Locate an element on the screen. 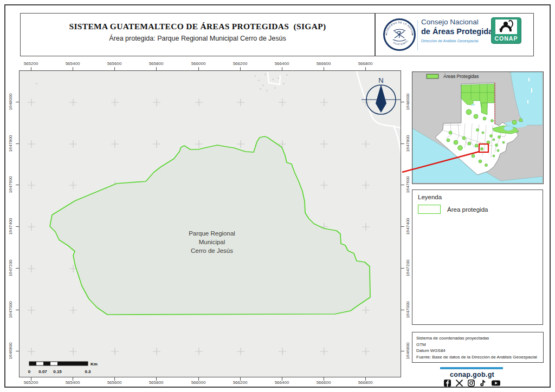 This screenshot has height=392, width=555. area-label-line1: Parque Regional is located at coordinates (212, 233).